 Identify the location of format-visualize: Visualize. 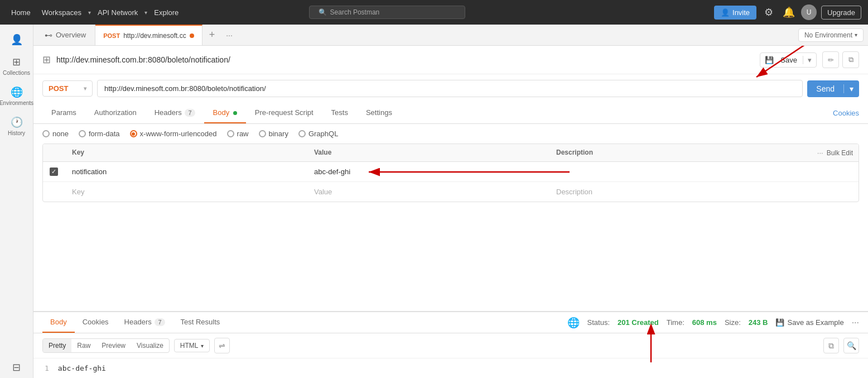
(150, 346).